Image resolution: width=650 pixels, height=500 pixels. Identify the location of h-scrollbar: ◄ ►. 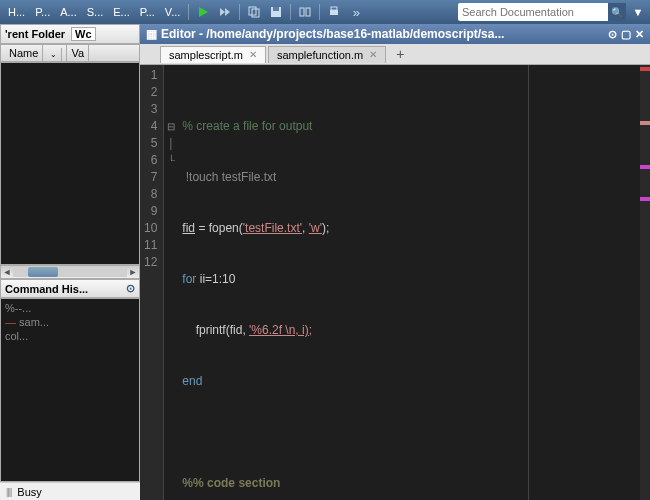
(70, 272).